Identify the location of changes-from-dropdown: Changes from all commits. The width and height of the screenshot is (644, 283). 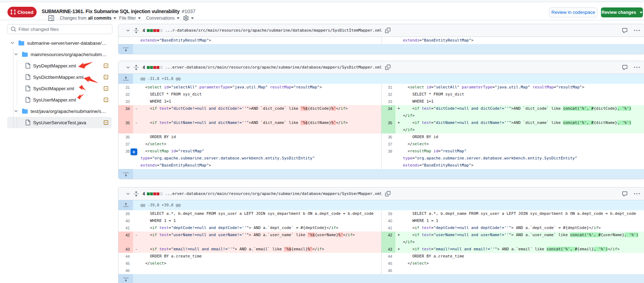
(88, 18).